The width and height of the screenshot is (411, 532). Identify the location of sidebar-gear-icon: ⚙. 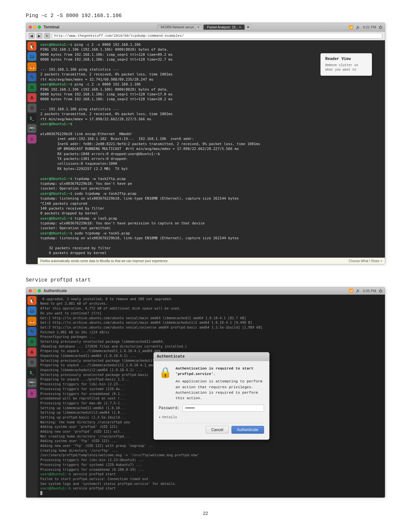
(32, 108).